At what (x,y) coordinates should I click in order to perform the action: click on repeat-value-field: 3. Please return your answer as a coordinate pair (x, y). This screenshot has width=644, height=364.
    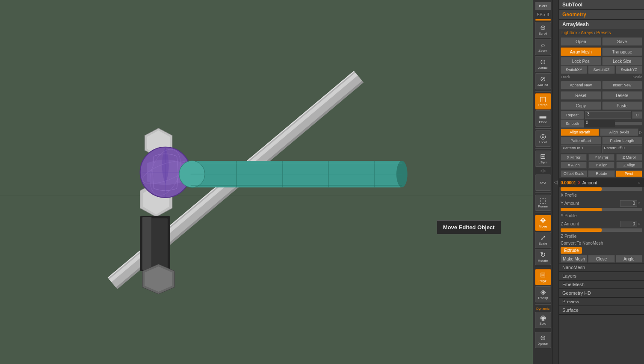
    Looking at the image, I should click on (608, 115).